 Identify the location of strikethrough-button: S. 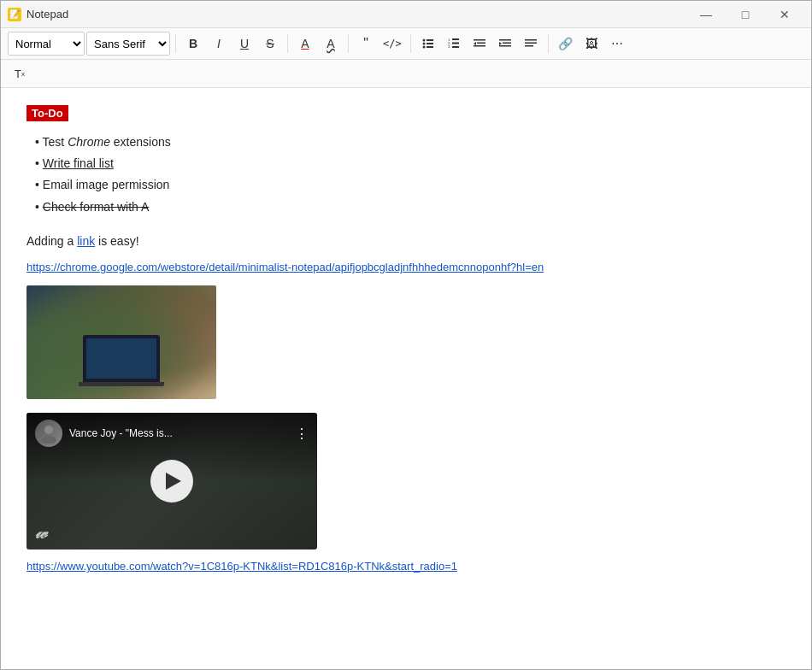
(270, 44).